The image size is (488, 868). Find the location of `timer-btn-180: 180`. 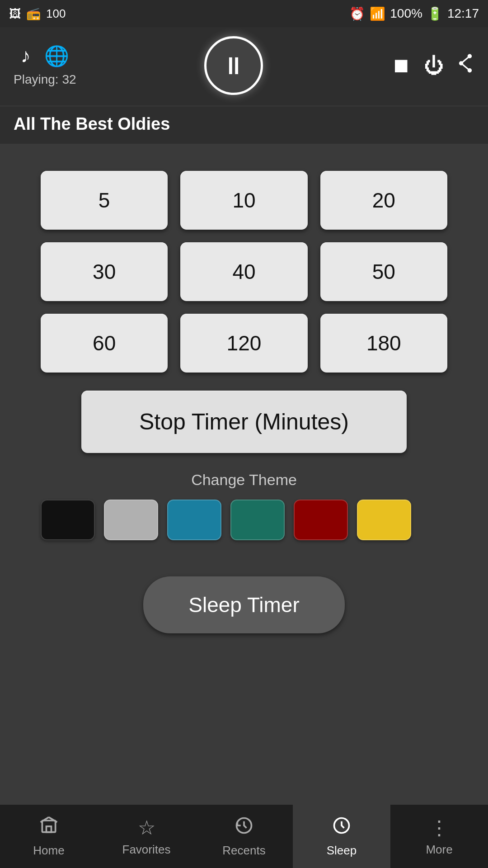

timer-btn-180: 180 is located at coordinates (384, 343).